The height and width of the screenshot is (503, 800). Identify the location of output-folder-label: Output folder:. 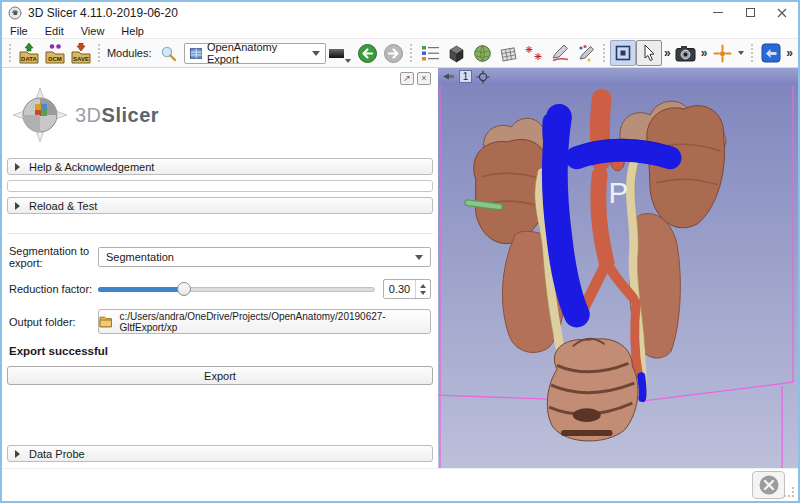
(54, 322).